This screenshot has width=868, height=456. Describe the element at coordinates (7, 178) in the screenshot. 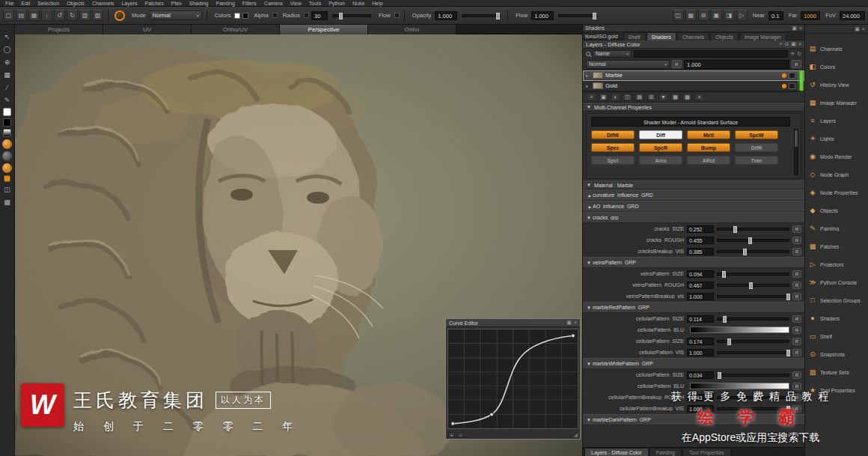

I see `color-sample-swatch` at that location.